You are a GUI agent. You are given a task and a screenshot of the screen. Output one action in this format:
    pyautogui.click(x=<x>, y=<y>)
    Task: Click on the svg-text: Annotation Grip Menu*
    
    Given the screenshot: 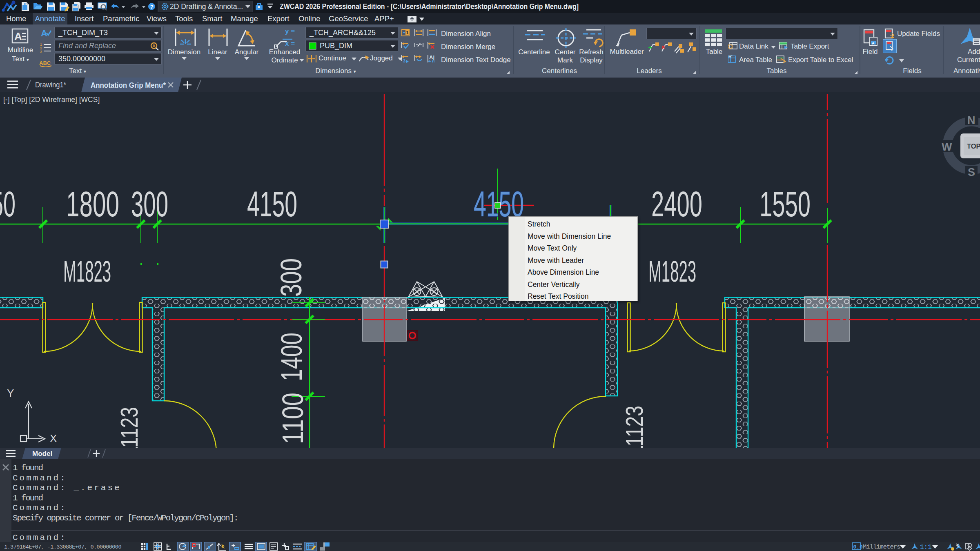 What is the action you would take?
    pyautogui.click(x=128, y=85)
    